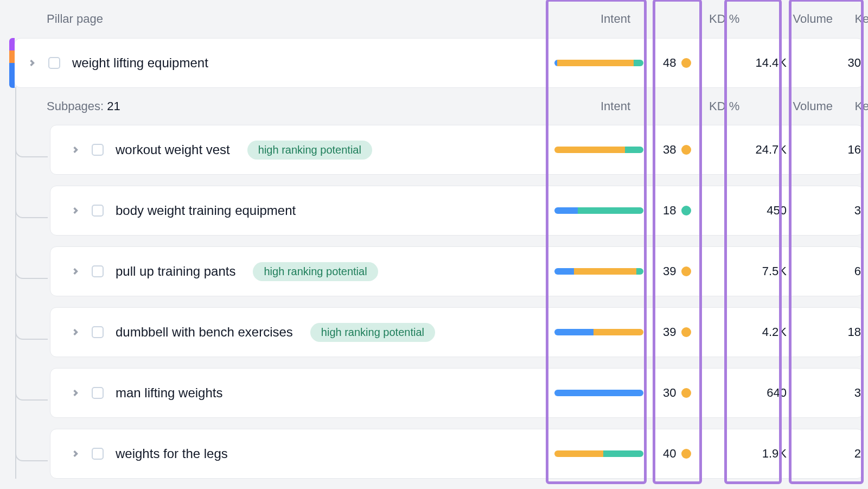  What do you see at coordinates (762, 150) in the screenshot?
I see `volume-value: 24.7K` at bounding box center [762, 150].